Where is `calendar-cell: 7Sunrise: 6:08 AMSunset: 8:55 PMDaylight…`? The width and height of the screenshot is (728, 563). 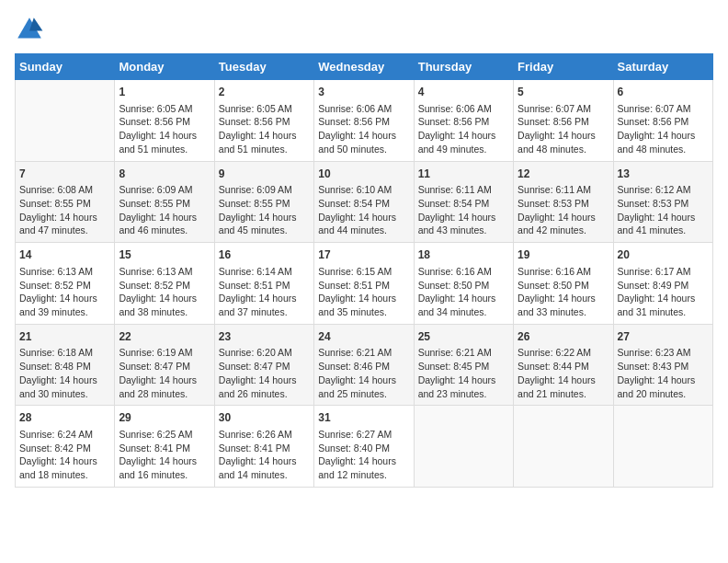
calendar-cell: 7Sunrise: 6:08 AMSunset: 8:55 PMDaylight… is located at coordinates (65, 202).